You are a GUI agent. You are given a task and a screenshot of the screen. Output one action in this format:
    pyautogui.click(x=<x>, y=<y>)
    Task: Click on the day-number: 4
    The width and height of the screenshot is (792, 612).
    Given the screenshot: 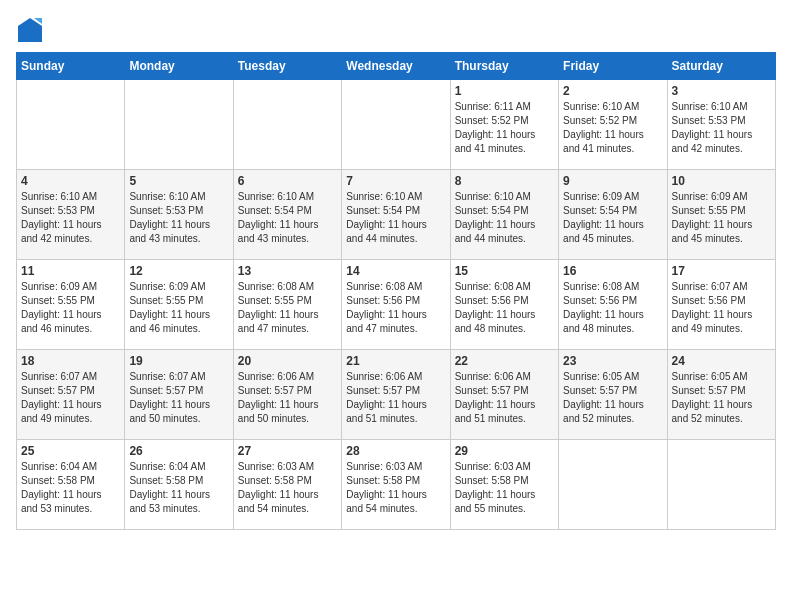 What is the action you would take?
    pyautogui.click(x=70, y=181)
    